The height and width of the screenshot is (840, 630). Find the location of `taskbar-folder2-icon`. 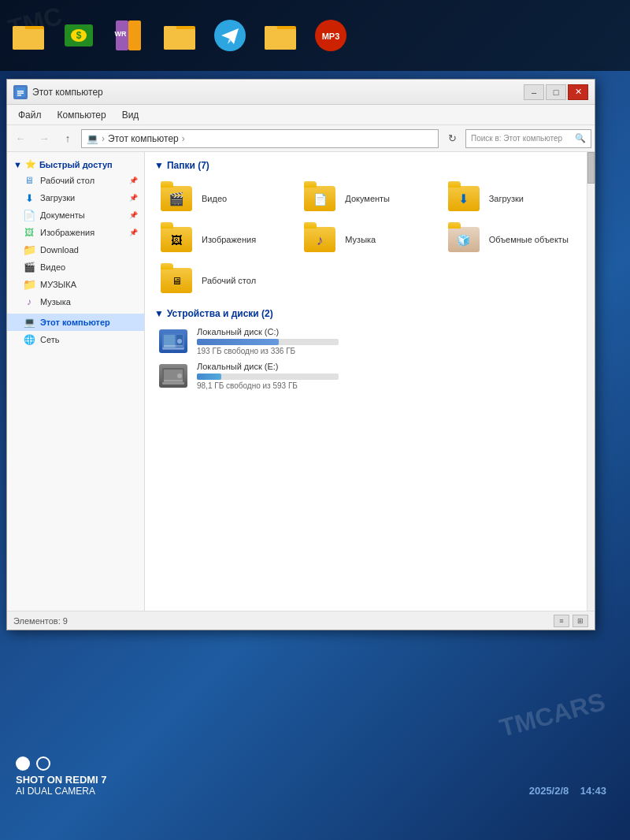

taskbar-folder2-icon is located at coordinates (180, 35).